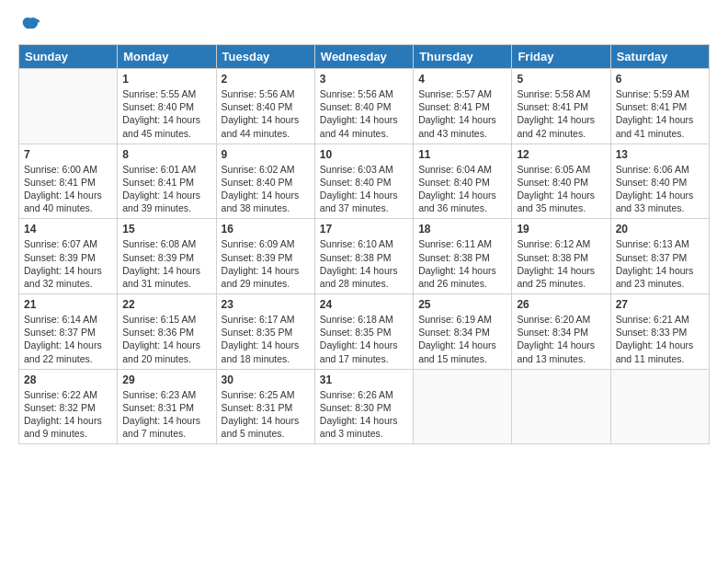 This screenshot has width=728, height=563. Describe the element at coordinates (167, 57) in the screenshot. I see `day-of-week-monday: Monday` at that location.